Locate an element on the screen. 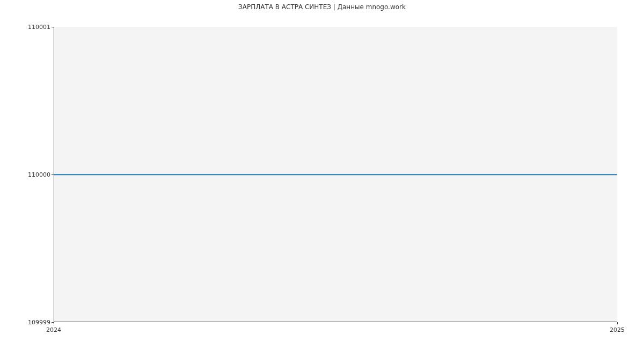 This screenshot has height=349, width=644. x-tick-label: 2025 is located at coordinates (617, 330).